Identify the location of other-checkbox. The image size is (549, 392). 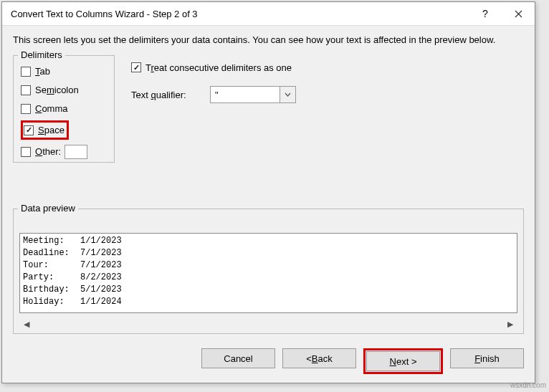
(26, 152).